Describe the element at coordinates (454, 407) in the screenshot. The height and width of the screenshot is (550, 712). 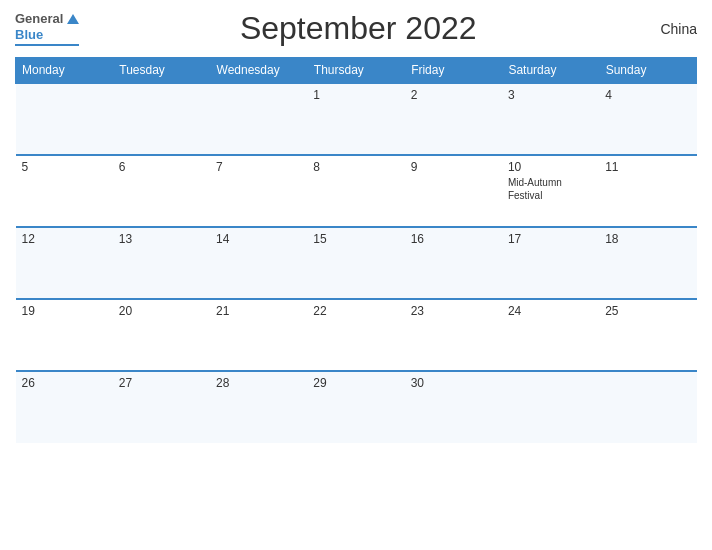
I see `day-cell: 30` at that location.